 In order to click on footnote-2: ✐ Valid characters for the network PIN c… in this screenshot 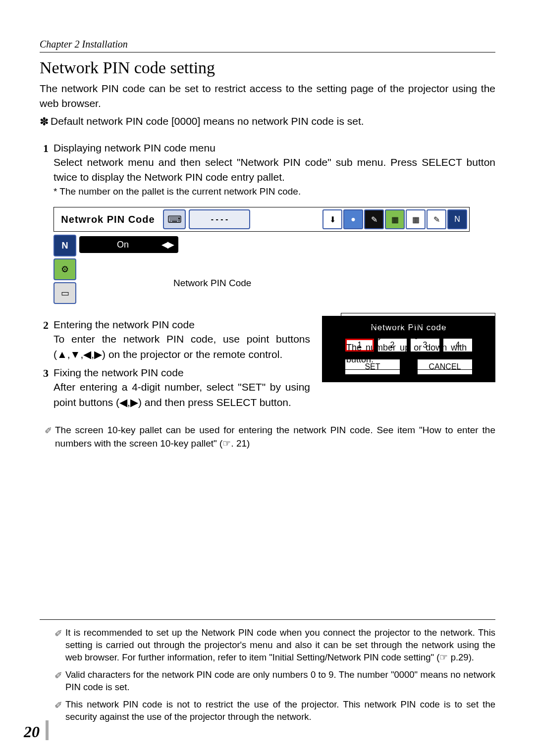, I will do `click(275, 681)`.